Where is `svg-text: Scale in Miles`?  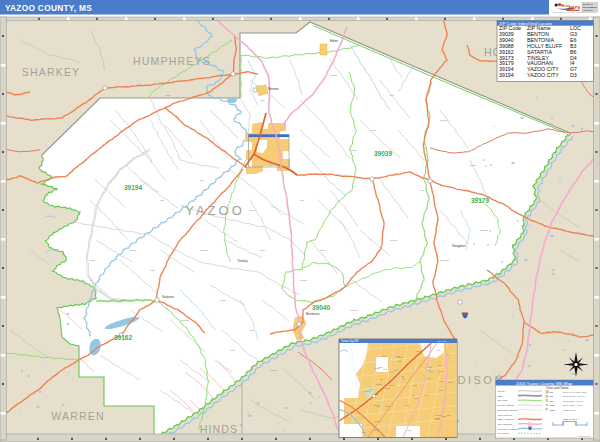
svg-text: Scale in Miles is located at coordinates (570, 419).